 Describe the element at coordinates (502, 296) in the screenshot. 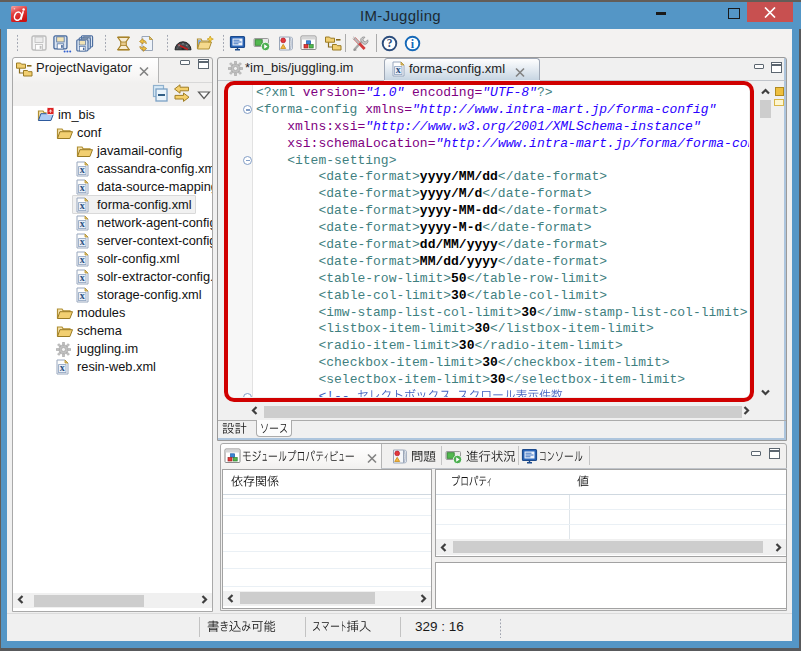

I see `code-line: <table-col-limit>30</table-col-limit>` at that location.